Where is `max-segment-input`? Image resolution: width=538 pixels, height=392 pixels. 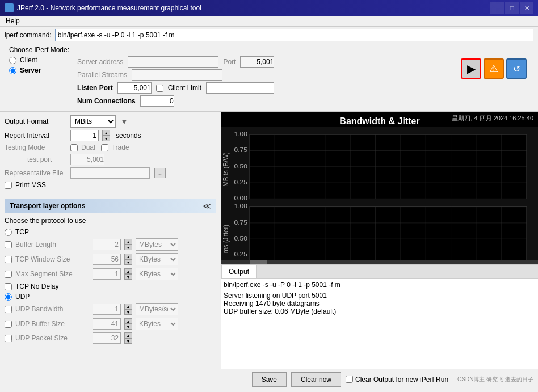 max-segment-input is located at coordinates (107, 274).